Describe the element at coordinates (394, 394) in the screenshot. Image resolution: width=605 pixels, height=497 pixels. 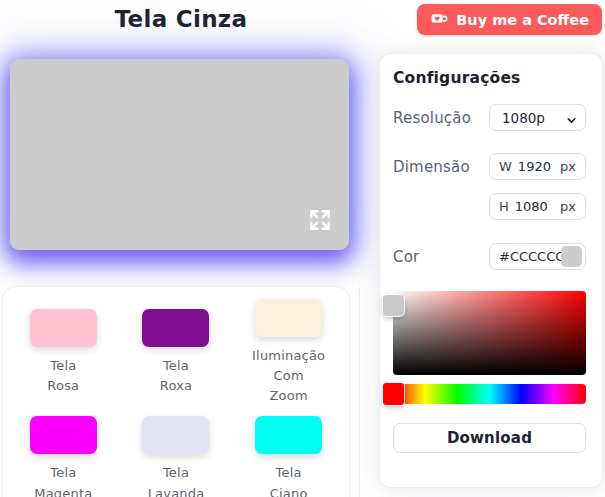
I see `hue-handle` at that location.